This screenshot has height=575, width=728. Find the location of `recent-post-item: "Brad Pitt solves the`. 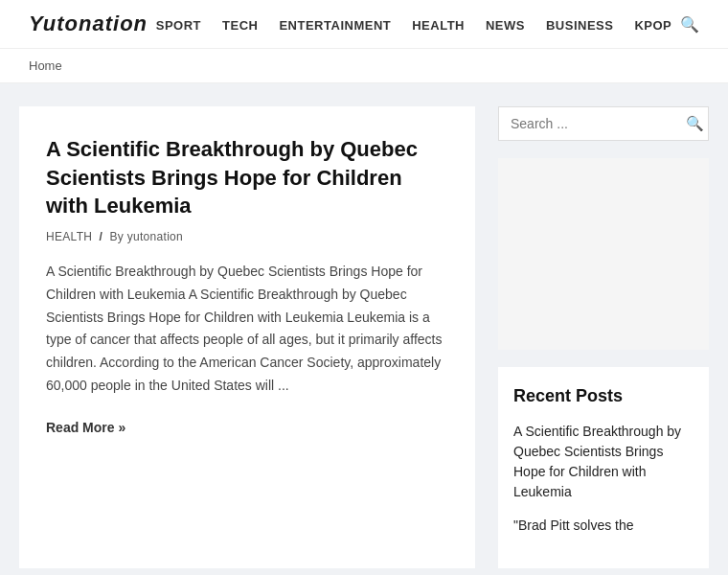

recent-post-item: "Brad Pitt solves the is located at coordinates (603, 525).